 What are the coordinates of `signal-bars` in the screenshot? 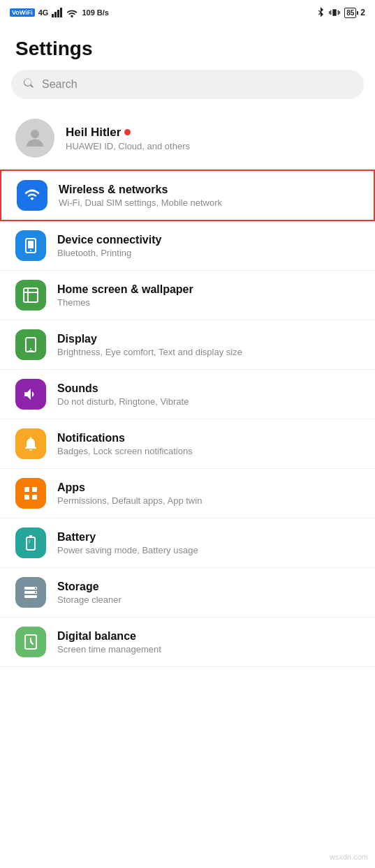 It's located at (57, 13).